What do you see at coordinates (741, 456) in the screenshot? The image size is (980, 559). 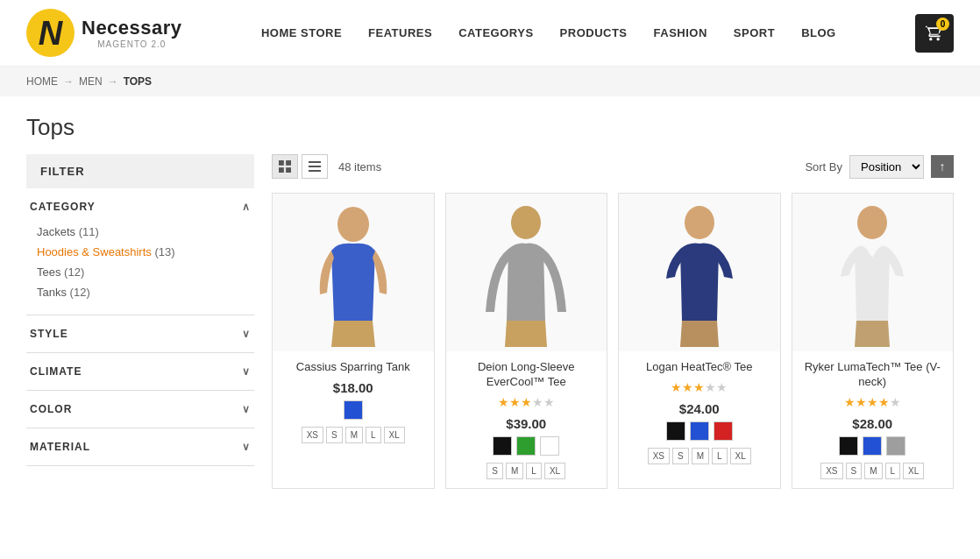 I see `size-xl-3: XL` at bounding box center [741, 456].